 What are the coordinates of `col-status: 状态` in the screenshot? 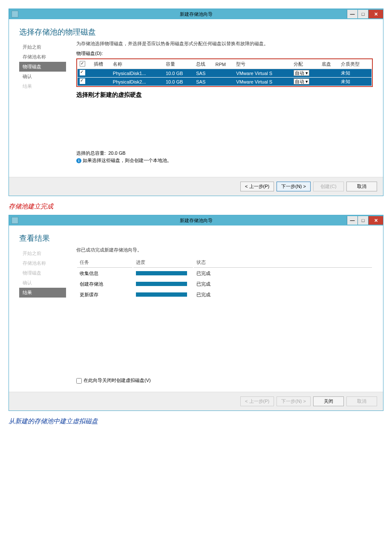 It's located at (283, 263).